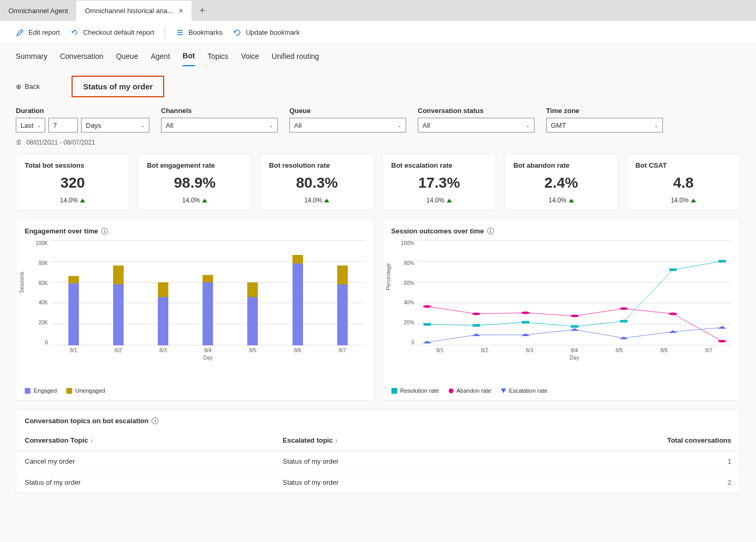 This screenshot has width=756, height=542. Describe the element at coordinates (574, 293) in the screenshot. I see `line-series` at that location.